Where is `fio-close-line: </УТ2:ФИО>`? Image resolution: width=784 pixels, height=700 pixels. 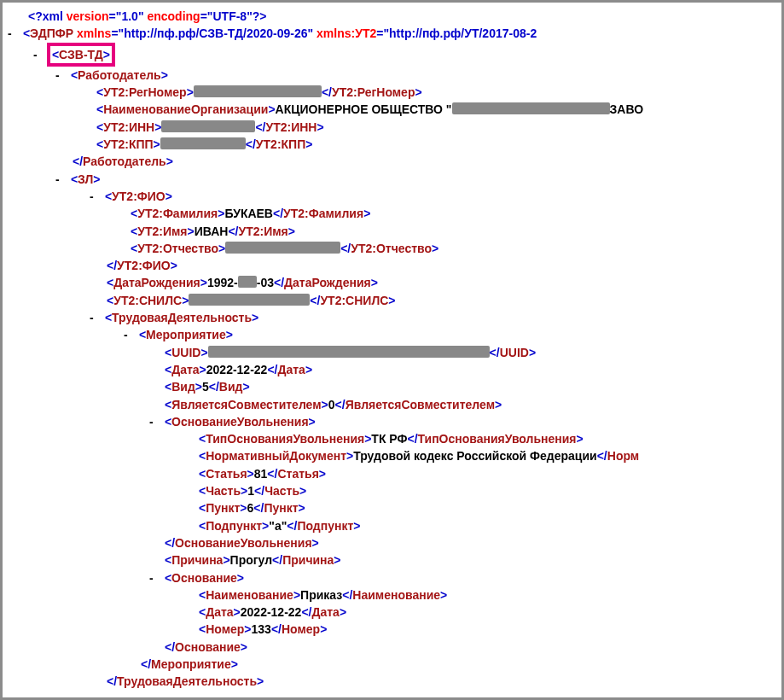 fio-close-line: </УТ2:ФИО> is located at coordinates (394, 265).